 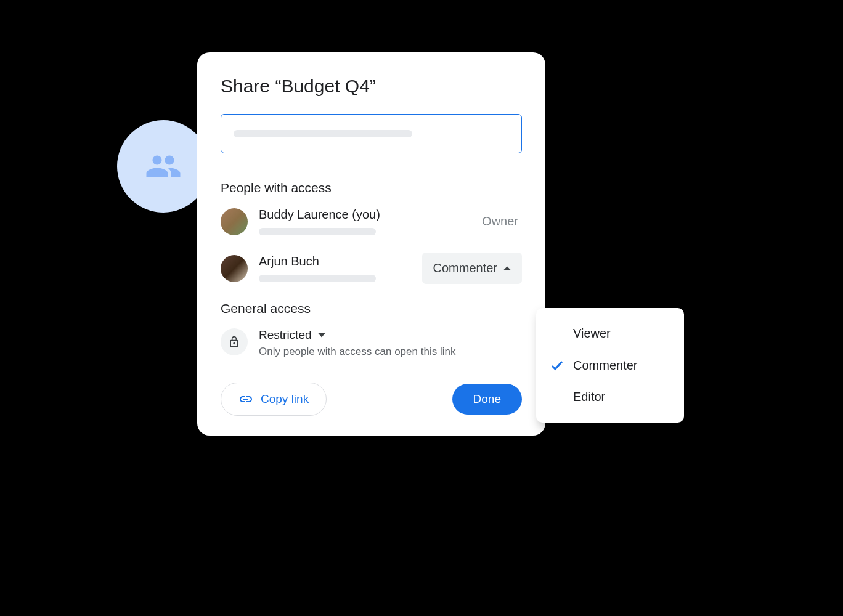 What do you see at coordinates (234, 342) in the screenshot?
I see `lock-icon-circle` at bounding box center [234, 342].